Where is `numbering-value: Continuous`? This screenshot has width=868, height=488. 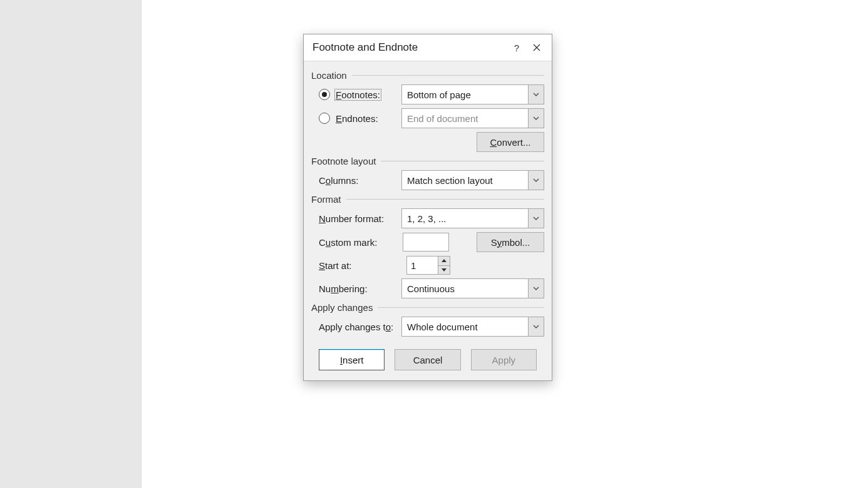 numbering-value: Continuous is located at coordinates (465, 288).